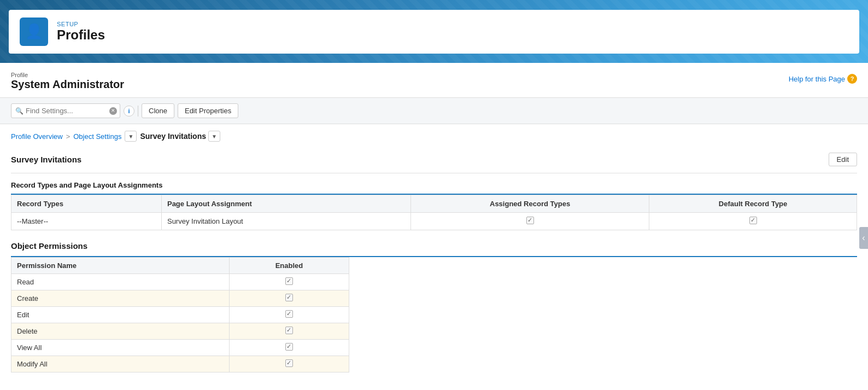 This screenshot has width=868, height=390. I want to click on perm-name: Delete, so click(120, 331).